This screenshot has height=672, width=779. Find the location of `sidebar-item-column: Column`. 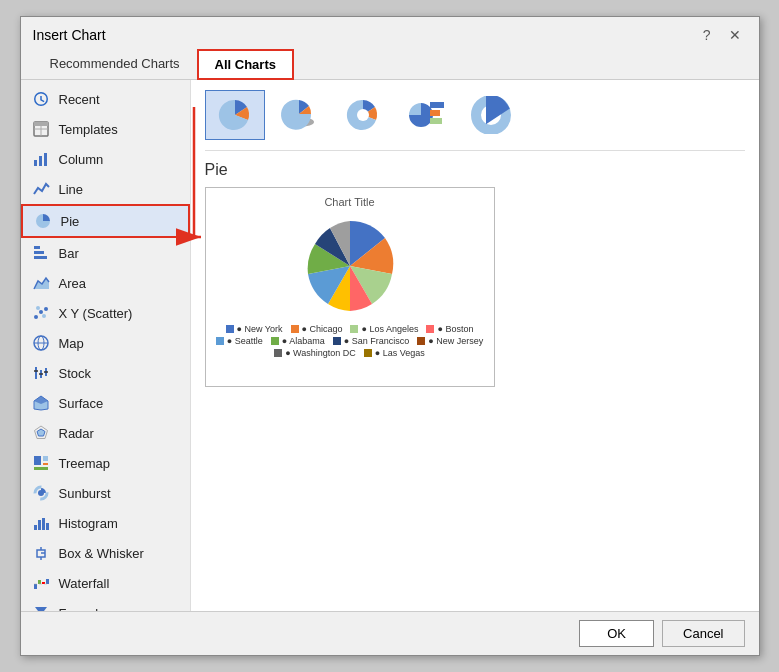

sidebar-item-column: Column is located at coordinates (106, 159).